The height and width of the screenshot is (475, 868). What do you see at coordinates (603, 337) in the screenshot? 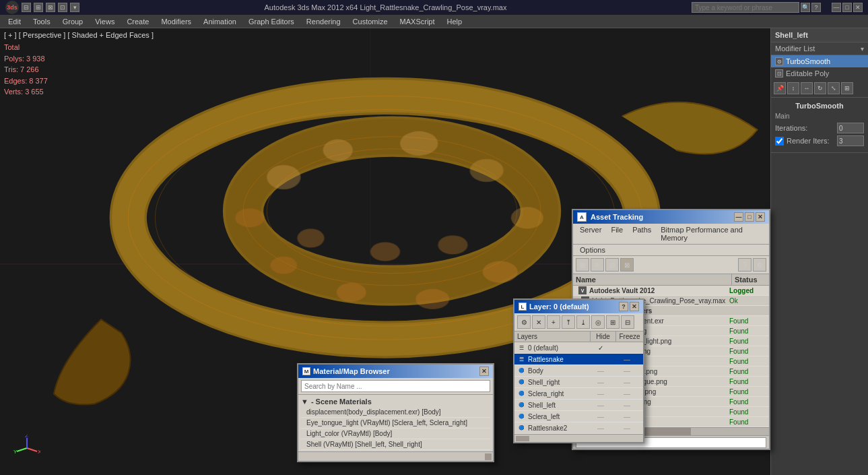
I see `layer-col-hide: Hide` at bounding box center [603, 337].